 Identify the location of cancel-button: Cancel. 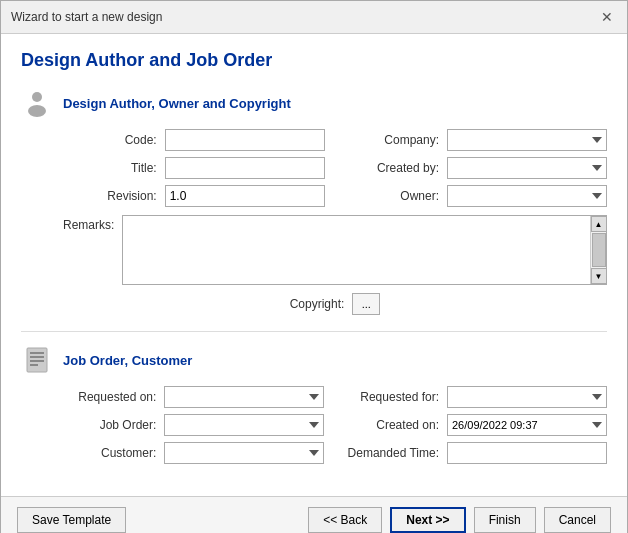
(578, 520).